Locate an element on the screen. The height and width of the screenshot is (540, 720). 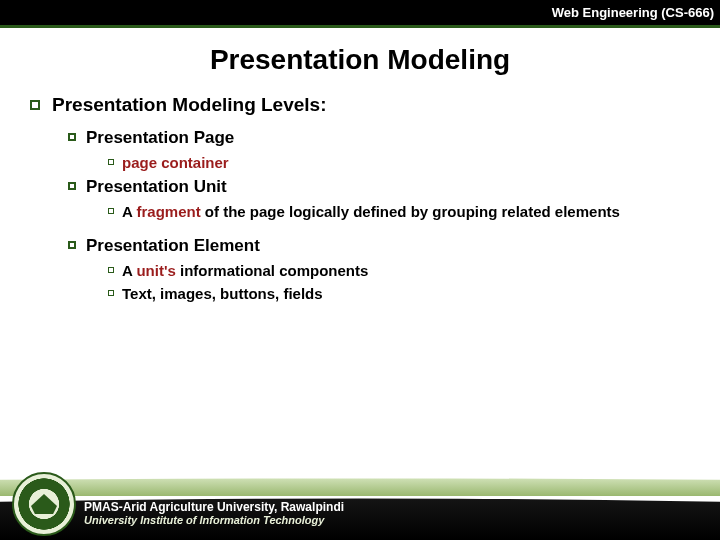
course-code: Web Engineering (CS-666) is located at coordinates (633, 12).